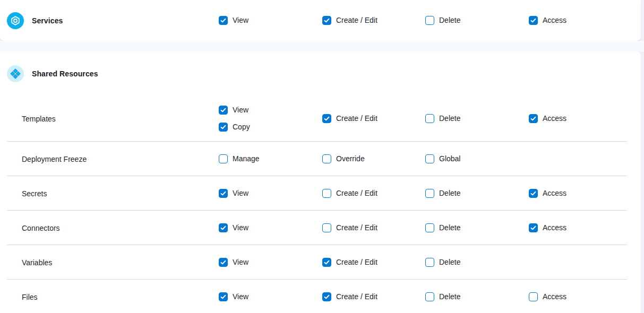 The height and width of the screenshot is (313, 644). I want to click on resource-label: Templates, so click(39, 119).